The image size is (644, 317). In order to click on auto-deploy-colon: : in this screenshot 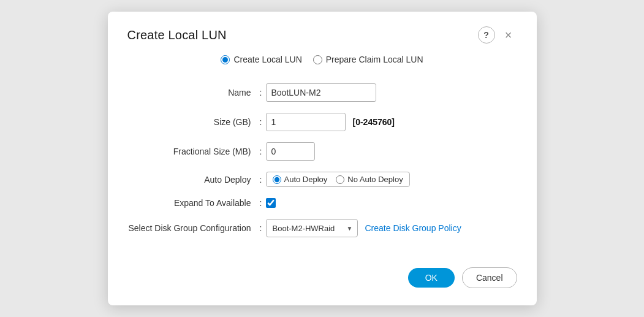, I will do `click(261, 180)`.